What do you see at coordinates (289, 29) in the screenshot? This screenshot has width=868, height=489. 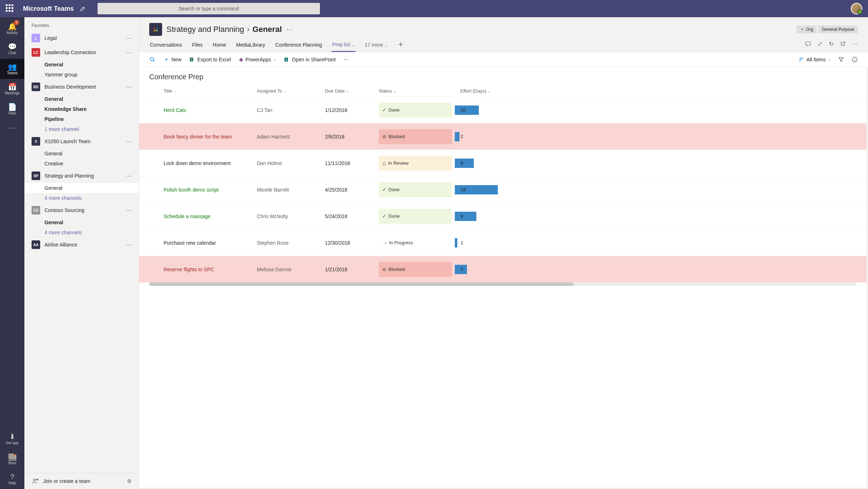 I see `channel-more-icon: ⋯` at bounding box center [289, 29].